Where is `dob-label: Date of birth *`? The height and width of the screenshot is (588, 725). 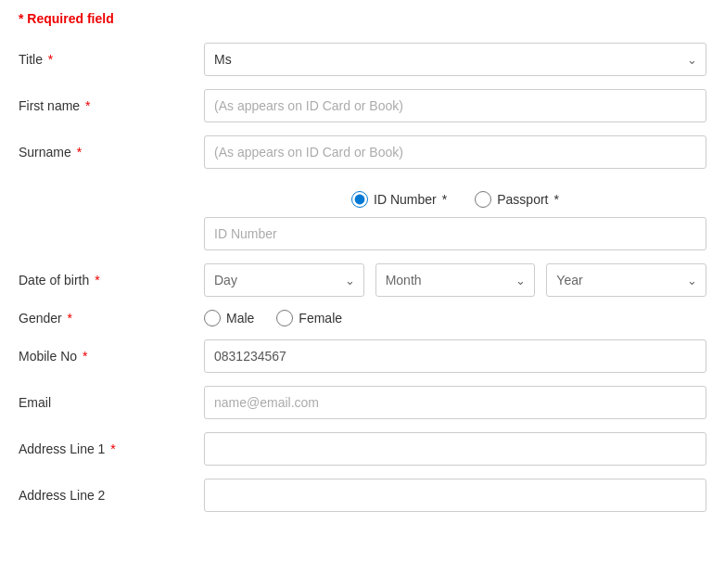
dob-label: Date of birth * is located at coordinates (111, 280).